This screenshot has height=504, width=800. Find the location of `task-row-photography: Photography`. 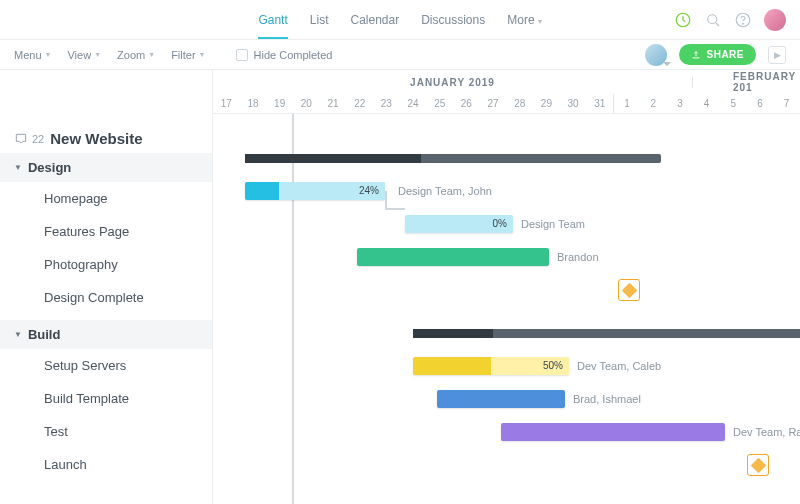

task-row-photography: Photography is located at coordinates (106, 264).